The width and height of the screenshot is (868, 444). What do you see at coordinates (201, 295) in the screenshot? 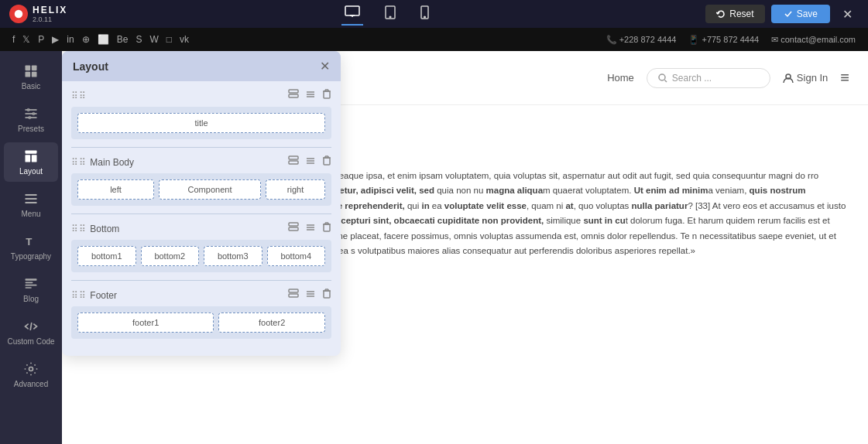
I see `section-header-footer: ⠿ ⠿ Footer` at bounding box center [201, 295].